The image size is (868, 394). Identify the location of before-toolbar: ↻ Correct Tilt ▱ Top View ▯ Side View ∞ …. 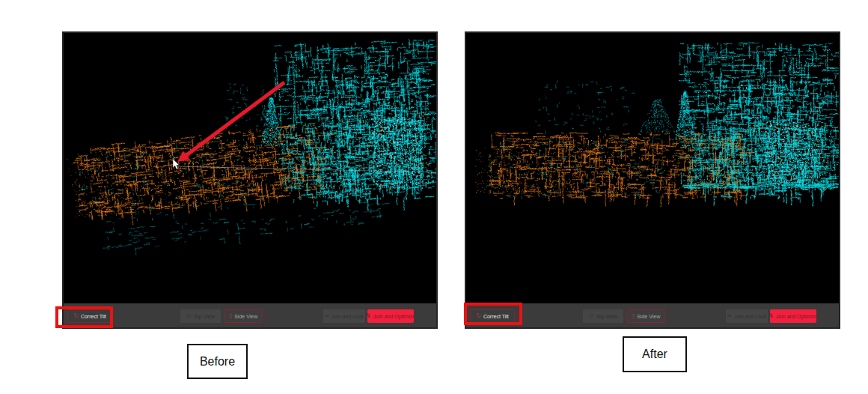
(250, 315).